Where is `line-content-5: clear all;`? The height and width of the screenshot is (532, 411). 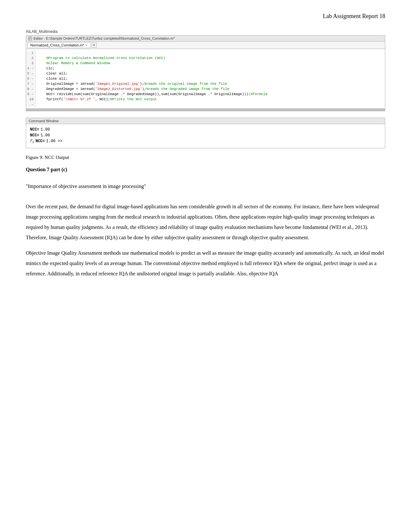 line-content-5: clear all; is located at coordinates (53, 74).